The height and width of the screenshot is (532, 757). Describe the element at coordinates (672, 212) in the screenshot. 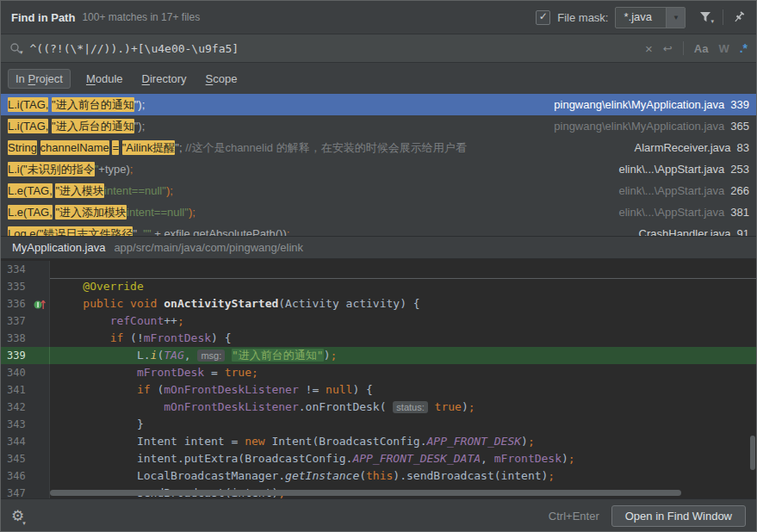

I see `result-file-path: elink\...\AppStart.java` at that location.